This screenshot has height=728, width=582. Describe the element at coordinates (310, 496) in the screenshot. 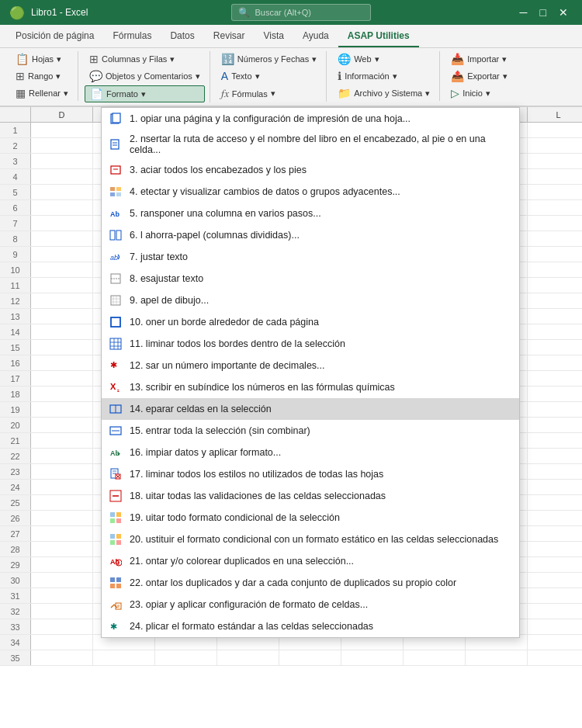

I see `menu-item-18: 18. uitar todas las validaciones de las …` at that location.